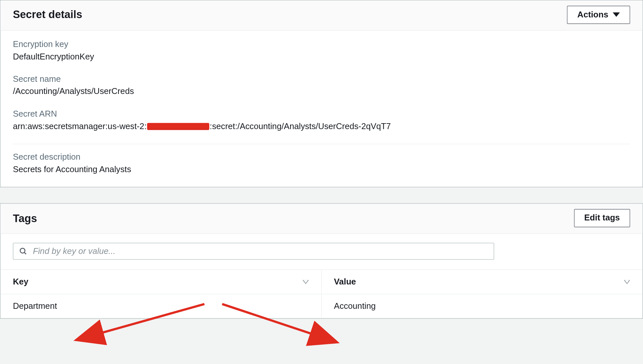  Describe the element at coordinates (616, 15) in the screenshot. I see `caret-down-icon` at that location.